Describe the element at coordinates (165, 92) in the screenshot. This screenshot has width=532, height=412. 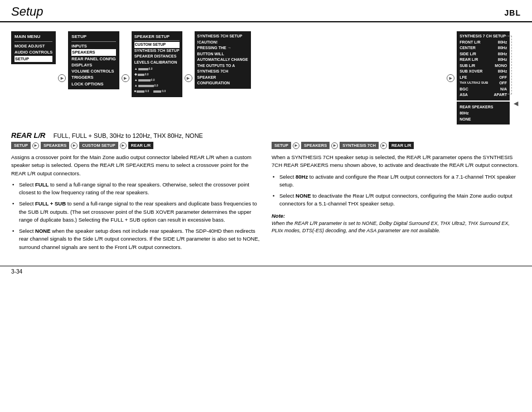
I see `speaker-val-6: 0.0` at that location.